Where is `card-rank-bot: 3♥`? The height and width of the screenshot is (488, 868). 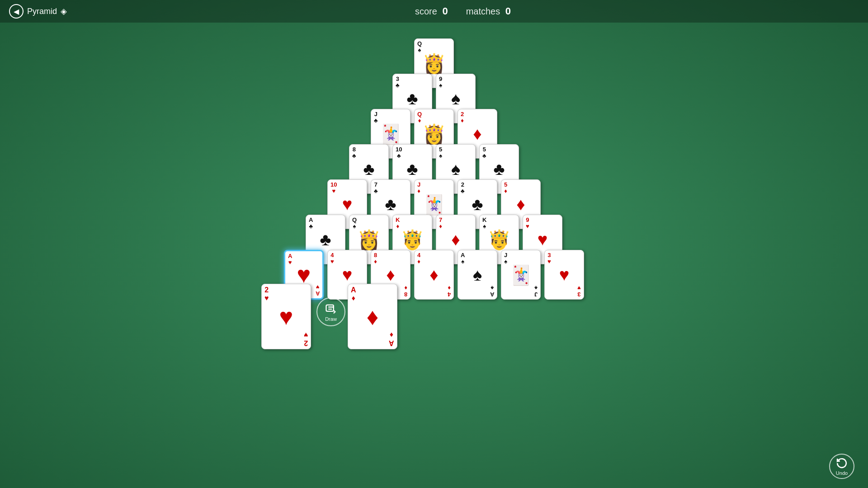
card-rank-bot: 3♥ is located at coordinates (579, 291).